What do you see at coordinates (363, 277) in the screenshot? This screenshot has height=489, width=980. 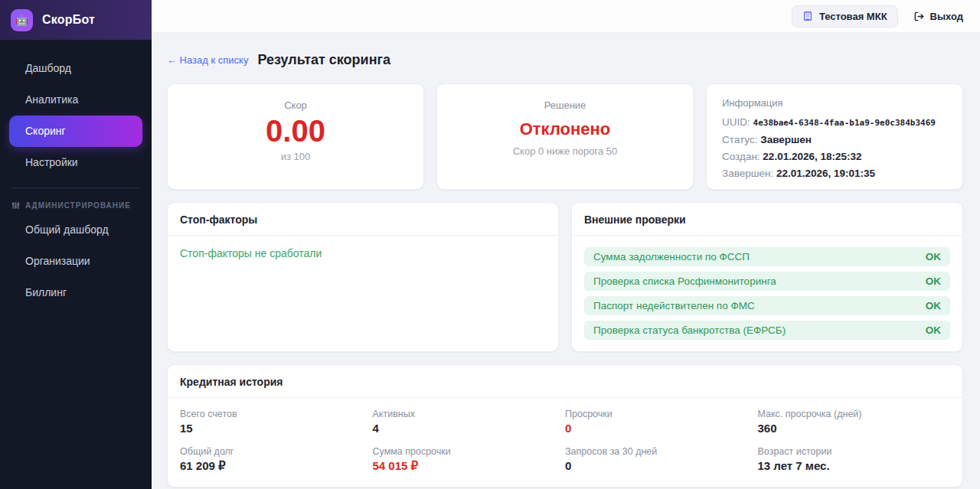 I see `stop-factors-panel: Стоп-факторы Стоп-факторы не сработали` at bounding box center [363, 277].